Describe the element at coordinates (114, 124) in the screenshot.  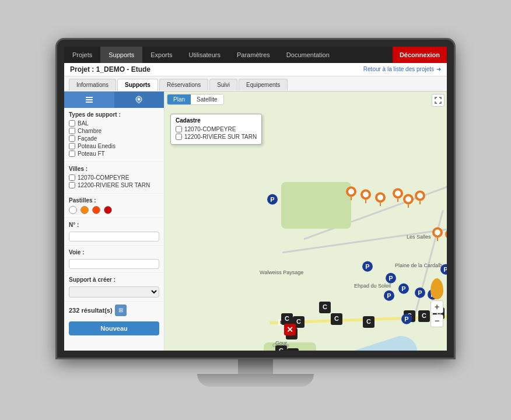
I see `type-bal-item: BAL` at that location.